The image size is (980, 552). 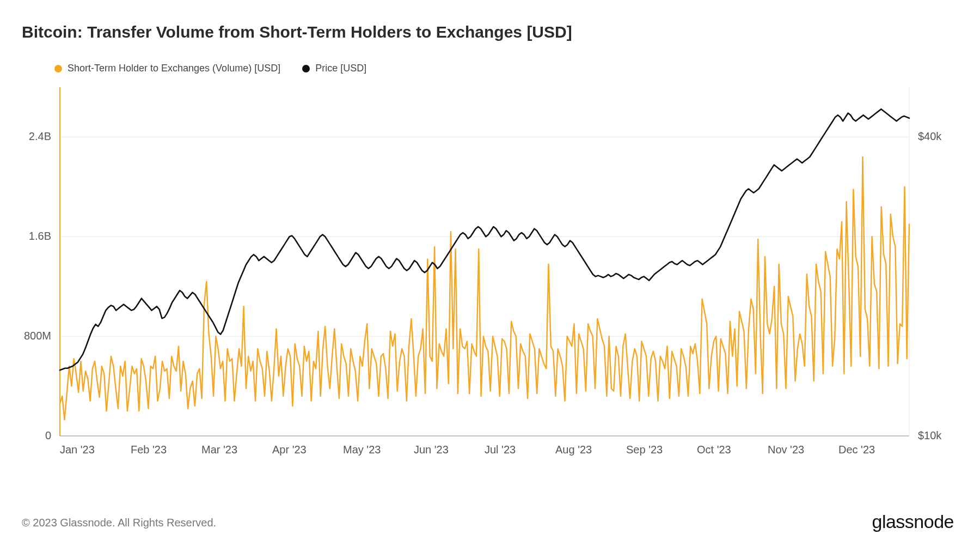 I want to click on svg-text: Apr '23, so click(x=290, y=450).